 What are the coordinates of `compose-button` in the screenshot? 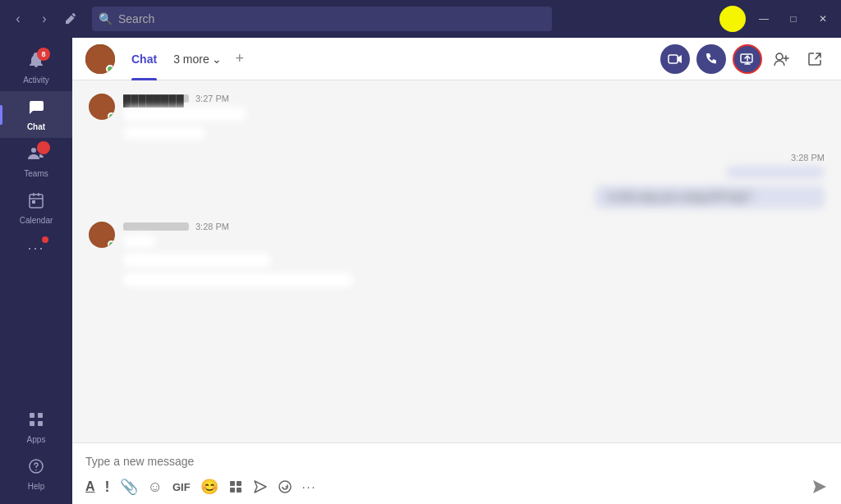 It's located at (71, 19).